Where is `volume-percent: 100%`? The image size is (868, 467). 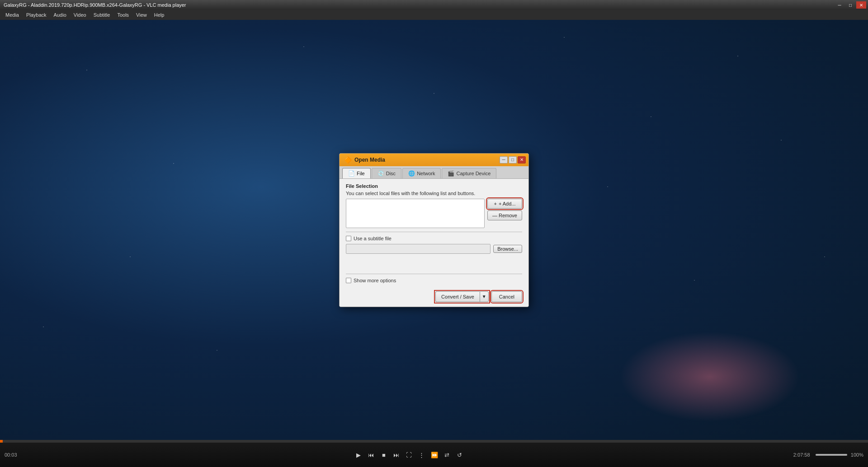
volume-percent: 100% is located at coordinates (857, 455).